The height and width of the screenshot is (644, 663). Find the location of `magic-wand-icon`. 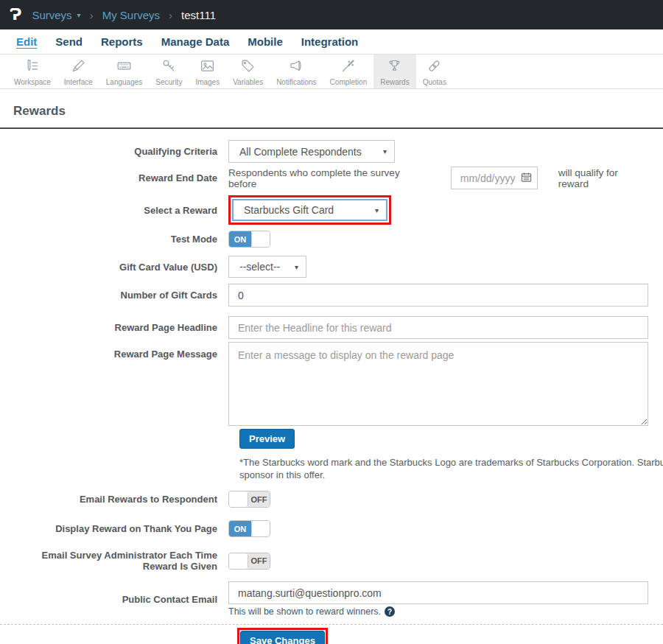

magic-wand-icon is located at coordinates (348, 68).